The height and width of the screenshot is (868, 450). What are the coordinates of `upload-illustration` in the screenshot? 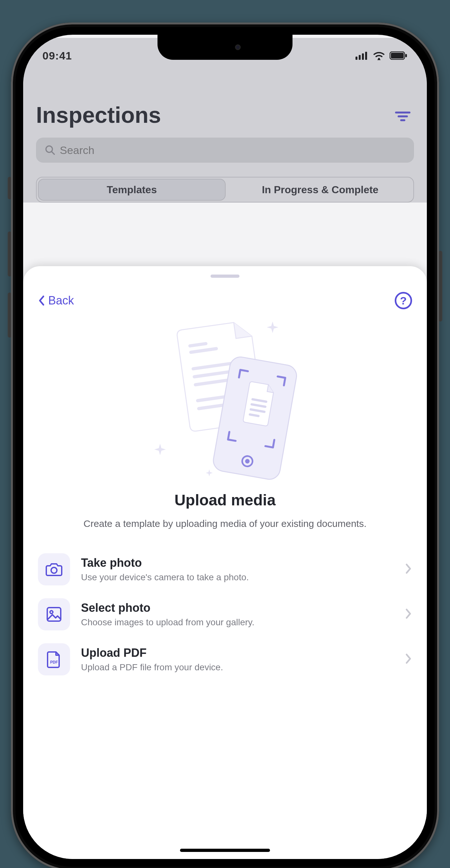 It's located at (225, 402).